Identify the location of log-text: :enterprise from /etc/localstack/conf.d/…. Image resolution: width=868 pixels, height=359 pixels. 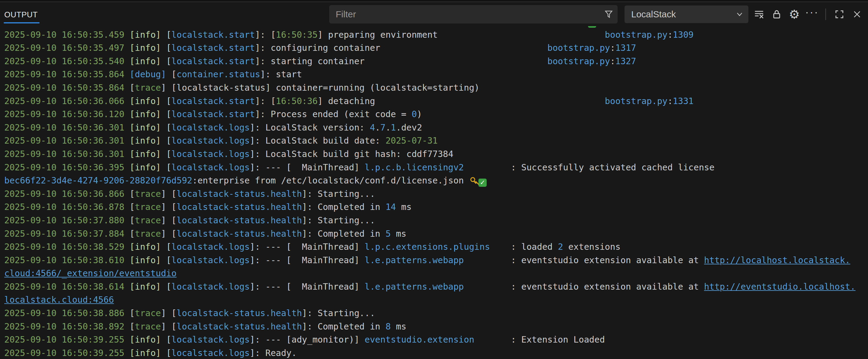
(331, 181).